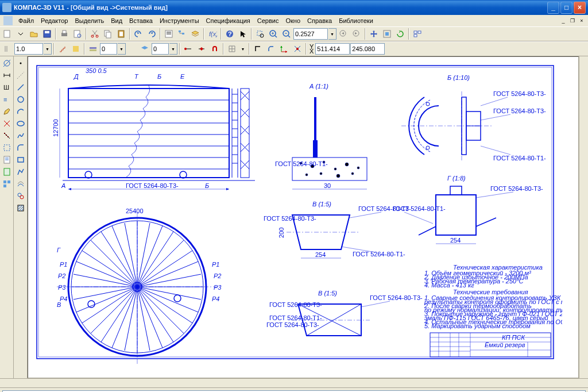  Describe the element at coordinates (109, 49) in the screenshot. I see `layer-a-input` at that location.